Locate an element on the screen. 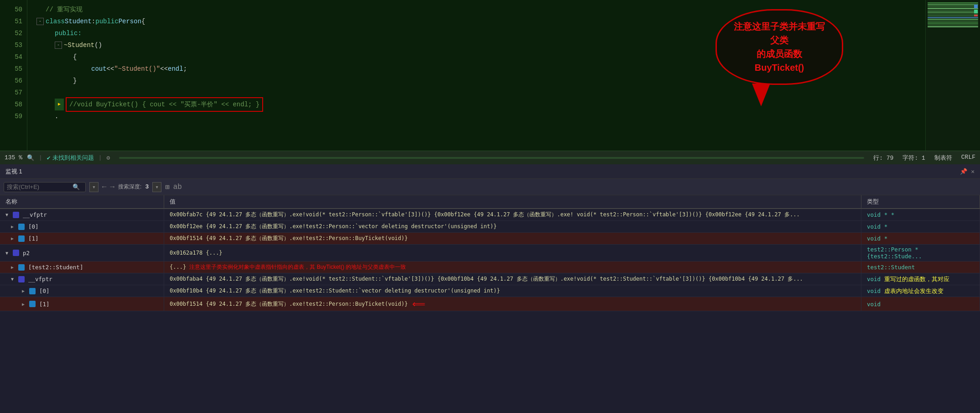  table-row: ▶ [0] 0x00bf12ee {49 24.1.27 多态（函数重写）.ex… is located at coordinates (490, 227).